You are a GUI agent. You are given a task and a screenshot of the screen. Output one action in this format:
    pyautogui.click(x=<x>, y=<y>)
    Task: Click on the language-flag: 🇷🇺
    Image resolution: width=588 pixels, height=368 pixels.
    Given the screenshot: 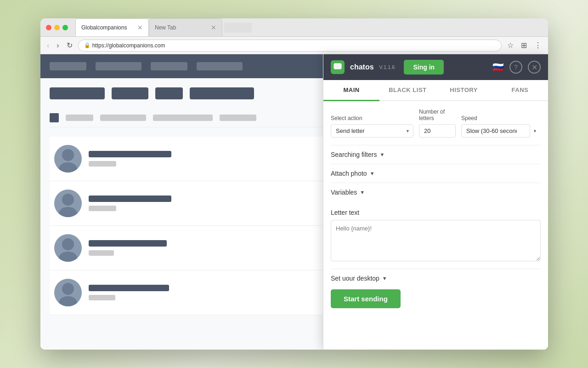 What is the action you would take?
    pyautogui.click(x=498, y=67)
    